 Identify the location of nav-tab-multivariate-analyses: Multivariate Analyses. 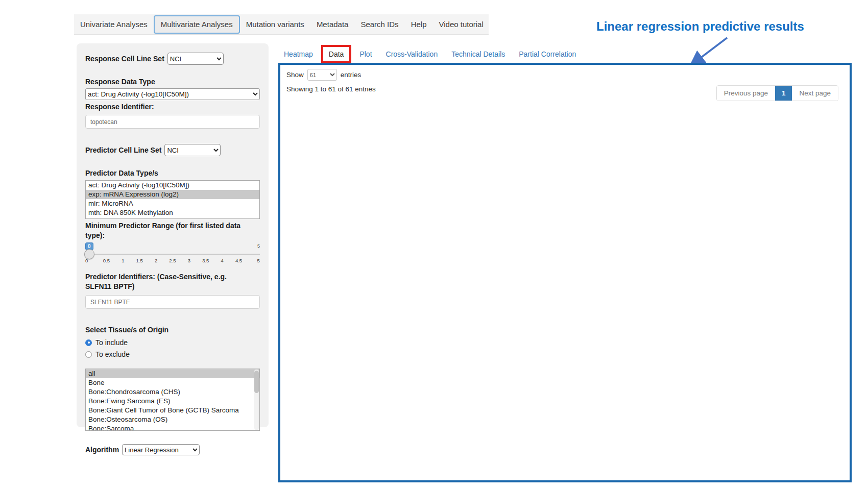
(197, 25).